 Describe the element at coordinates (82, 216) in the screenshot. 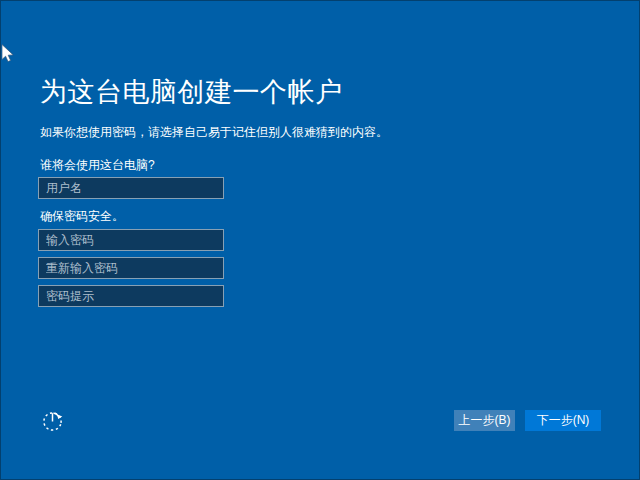

I see `password-section-label: 确保密码安全。` at that location.